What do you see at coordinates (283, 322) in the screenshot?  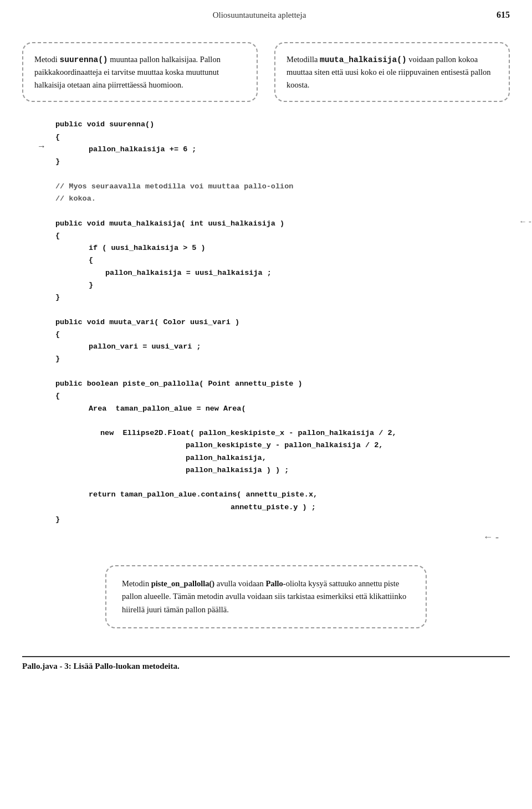 I see `code-line-17: public void muuta_vari( Color uusi_vari …` at bounding box center [283, 322].